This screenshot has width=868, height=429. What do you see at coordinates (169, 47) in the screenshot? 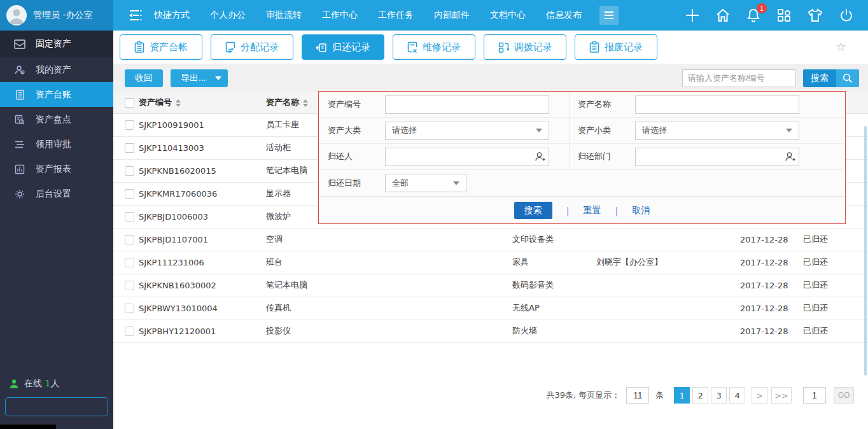
I see `tab-label: 资产台帐` at bounding box center [169, 47].